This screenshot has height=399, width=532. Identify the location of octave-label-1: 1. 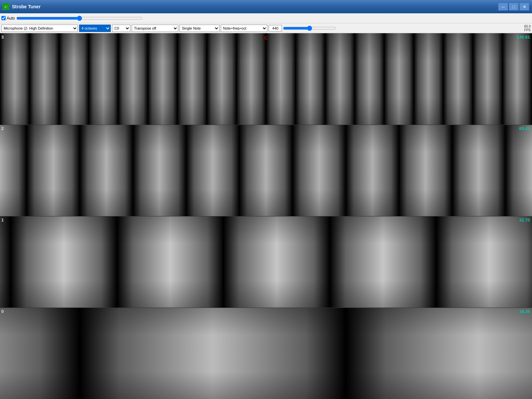
(3, 220).